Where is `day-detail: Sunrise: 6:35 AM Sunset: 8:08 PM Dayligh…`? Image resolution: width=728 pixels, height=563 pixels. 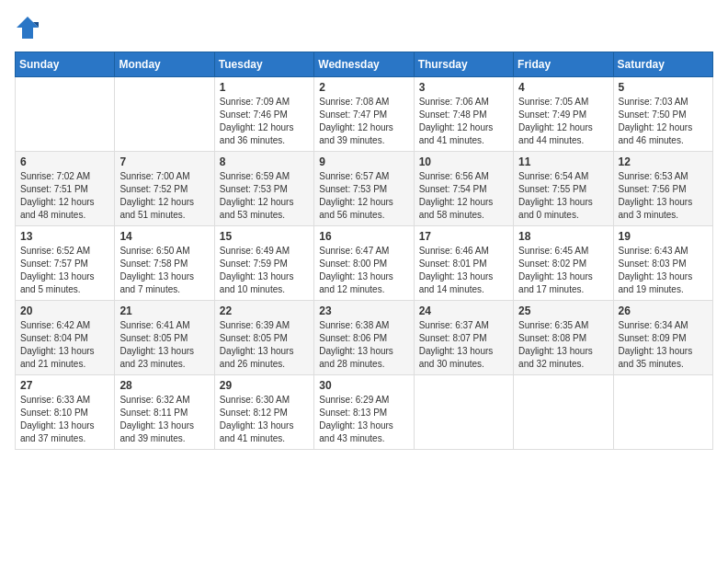
day-detail: Sunrise: 6:35 AM Sunset: 8:08 PM Dayligh… is located at coordinates (563, 345).